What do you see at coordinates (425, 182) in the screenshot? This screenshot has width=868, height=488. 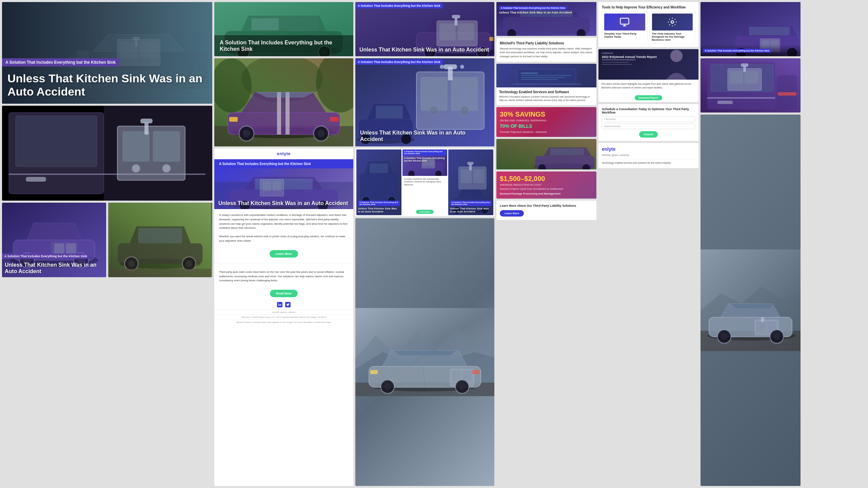 I see `mini-card-2: A Solution That Includes Everything but …` at bounding box center [425, 182].